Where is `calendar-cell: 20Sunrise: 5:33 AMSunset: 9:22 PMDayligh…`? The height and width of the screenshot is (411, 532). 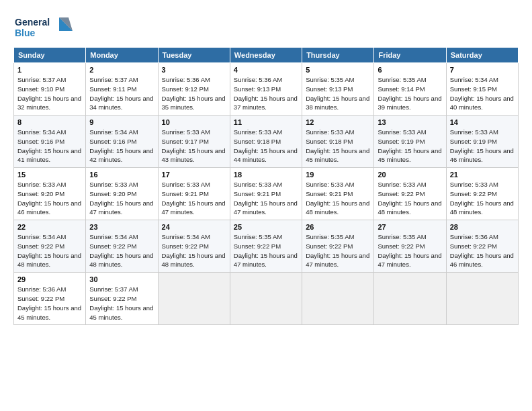
calendar-cell: 20Sunrise: 5:33 AMSunset: 9:22 PMDayligh… is located at coordinates (410, 194).